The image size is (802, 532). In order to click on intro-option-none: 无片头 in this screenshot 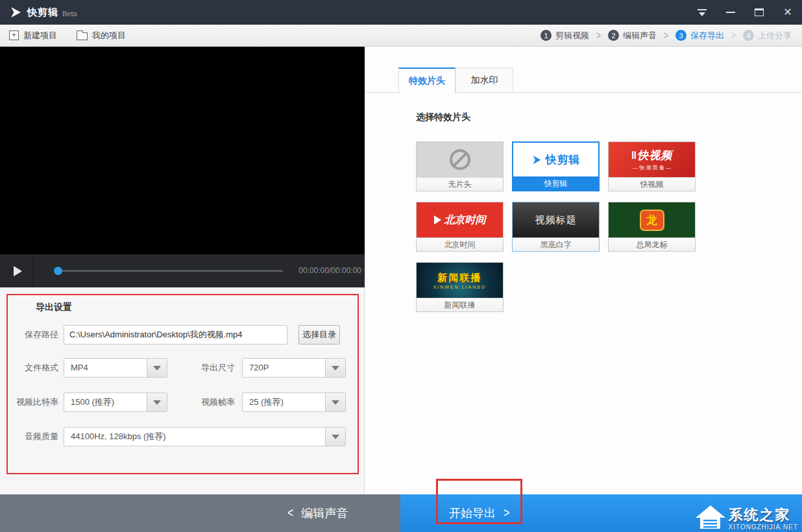, I will do `click(459, 166)`.